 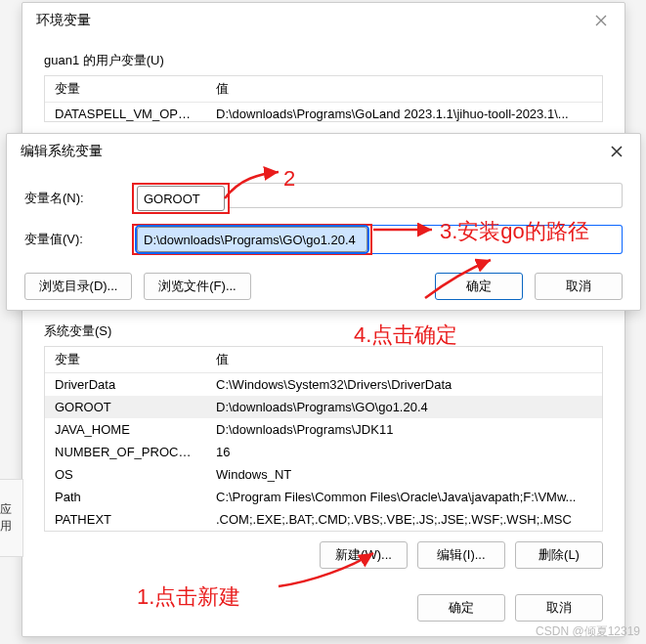 I want to click on var-value-input, so click(x=252, y=239).